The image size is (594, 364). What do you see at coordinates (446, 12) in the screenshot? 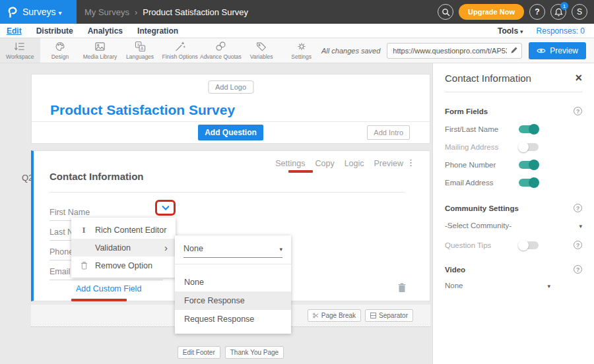
I see `search-button` at bounding box center [446, 12].